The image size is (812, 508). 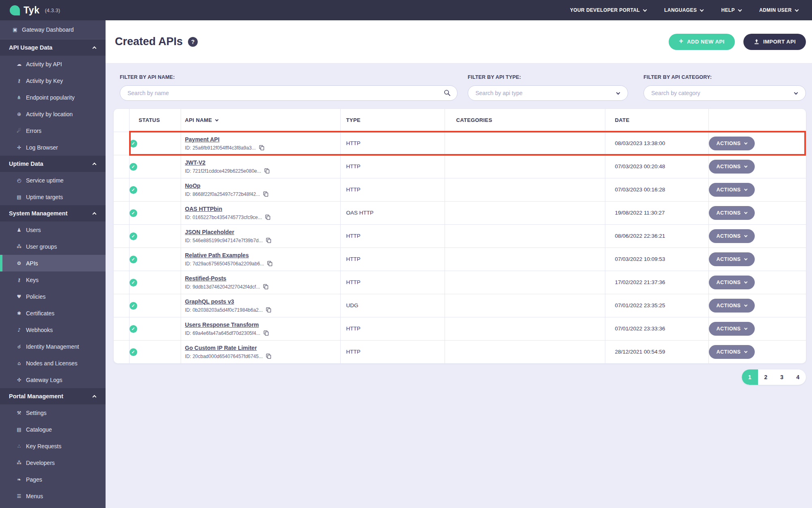 I want to click on page-button-1: 1, so click(x=750, y=377).